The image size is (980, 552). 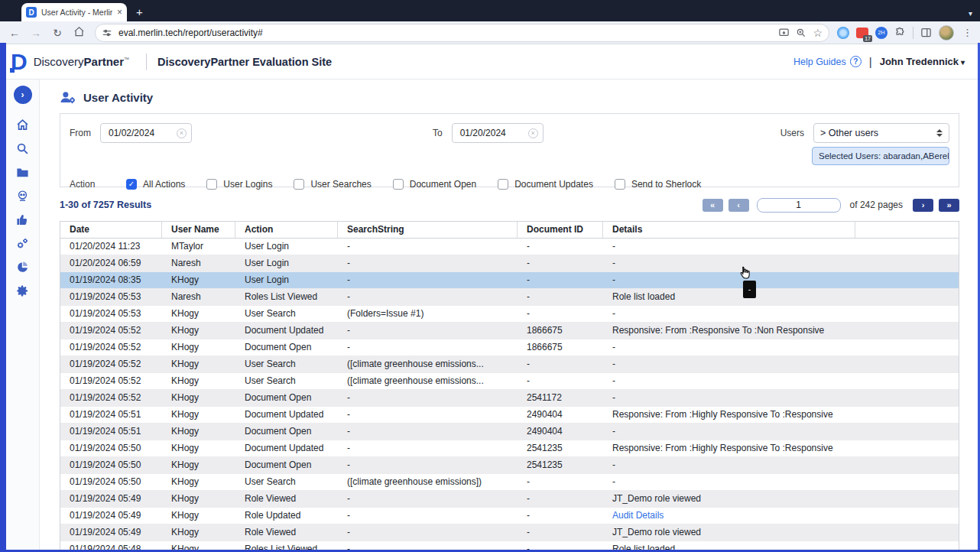 I want to click on last-page-button: », so click(x=949, y=205).